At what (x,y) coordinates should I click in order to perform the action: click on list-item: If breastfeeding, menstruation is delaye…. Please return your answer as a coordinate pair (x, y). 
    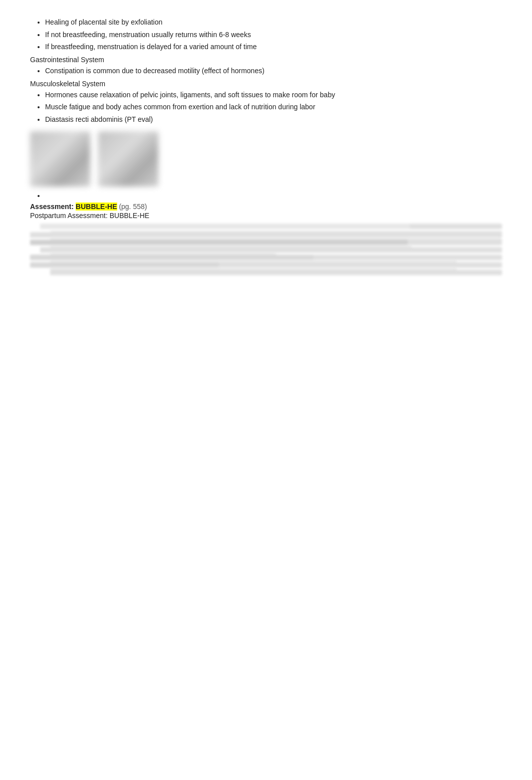
    Looking at the image, I should click on (274, 47).